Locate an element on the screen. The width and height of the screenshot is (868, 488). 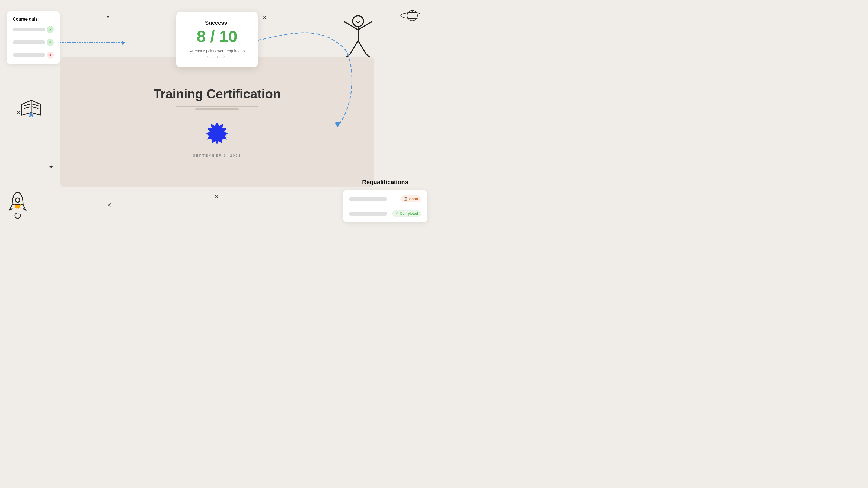
person-illustration is located at coordinates (358, 38).